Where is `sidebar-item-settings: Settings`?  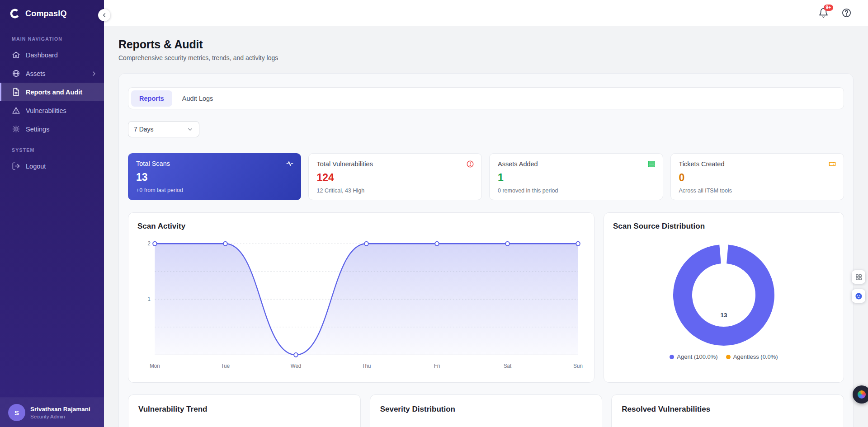 sidebar-item-settings: Settings is located at coordinates (52, 129).